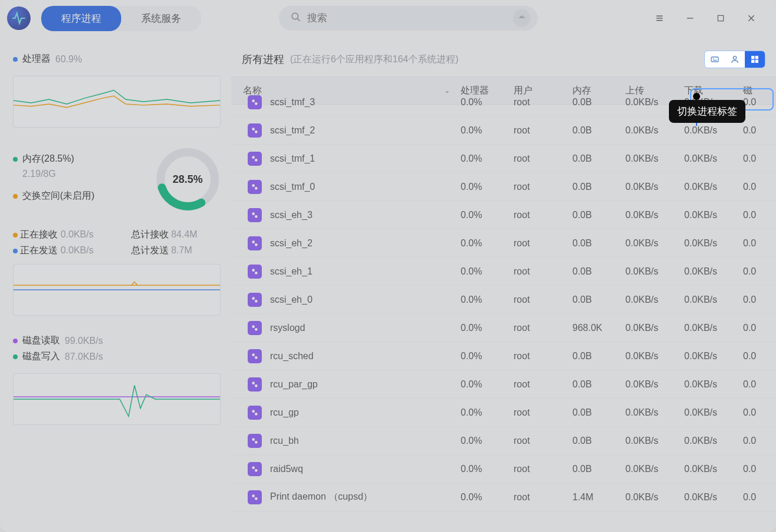  What do you see at coordinates (504, 328) in the screenshot?
I see `table-row: rsyslogd0.0%root968.0K0.0KB/s0.0KB/s0.0` at bounding box center [504, 328].